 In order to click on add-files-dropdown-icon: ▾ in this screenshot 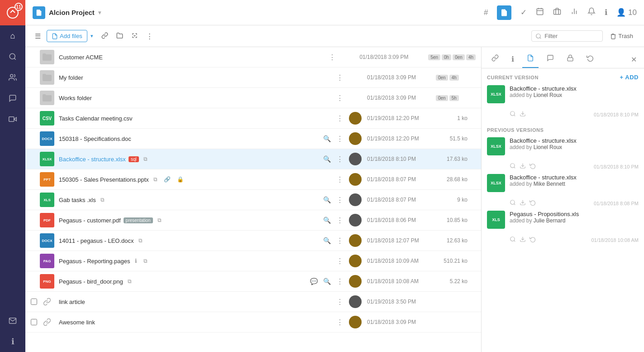, I will do `click(92, 36)`.